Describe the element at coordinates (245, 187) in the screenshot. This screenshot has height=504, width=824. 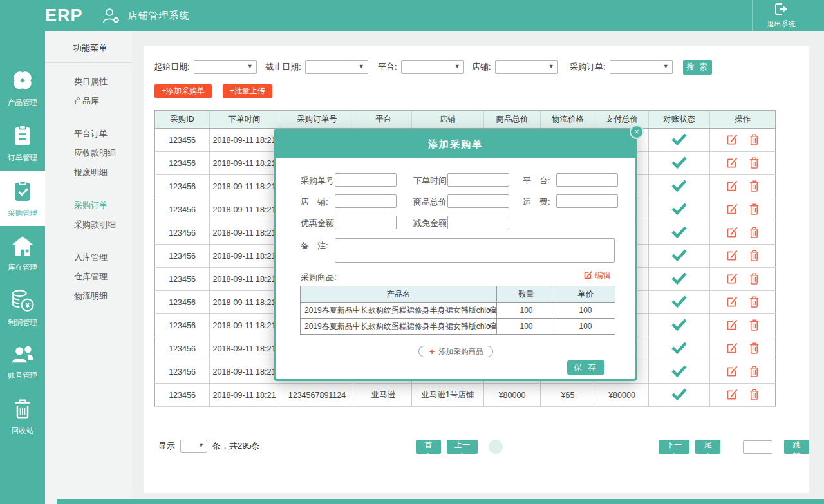
I see `cell-order-time: 2018-09-11 18:21` at that location.